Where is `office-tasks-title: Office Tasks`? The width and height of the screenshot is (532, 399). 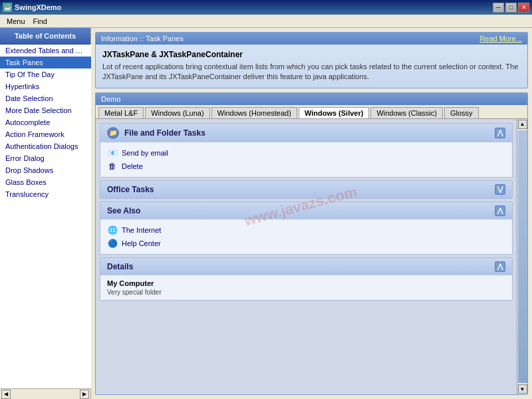
office-tasks-title: Office Tasks is located at coordinates (130, 190).